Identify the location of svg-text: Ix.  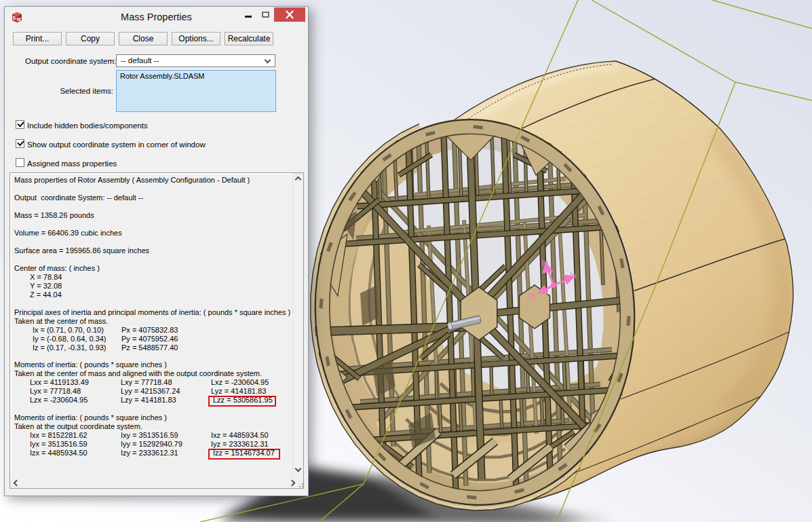
(574, 276).